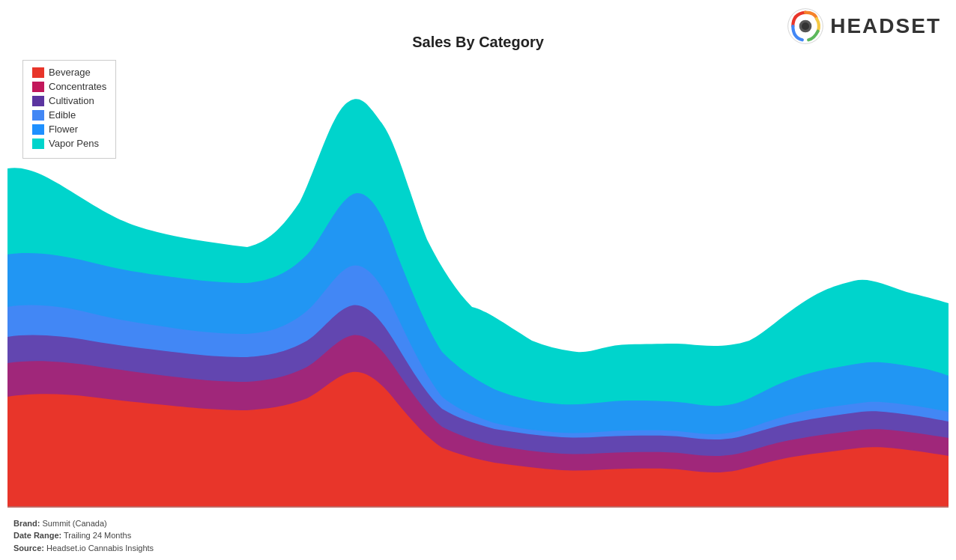 Image resolution: width=956 pixels, height=560 pixels. What do you see at coordinates (69, 129) in the screenshot?
I see `legend-item-flower: Flower` at bounding box center [69, 129].